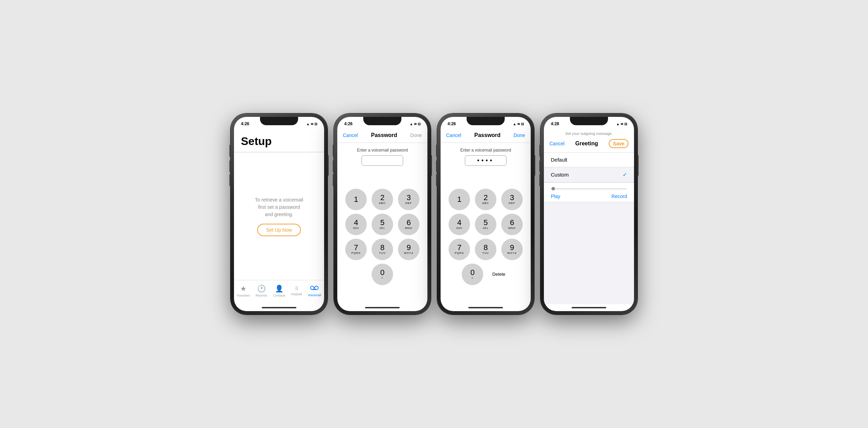 This screenshot has width=868, height=428. I want to click on password-instruction-2: Enter a voicemail password, so click(383, 150).